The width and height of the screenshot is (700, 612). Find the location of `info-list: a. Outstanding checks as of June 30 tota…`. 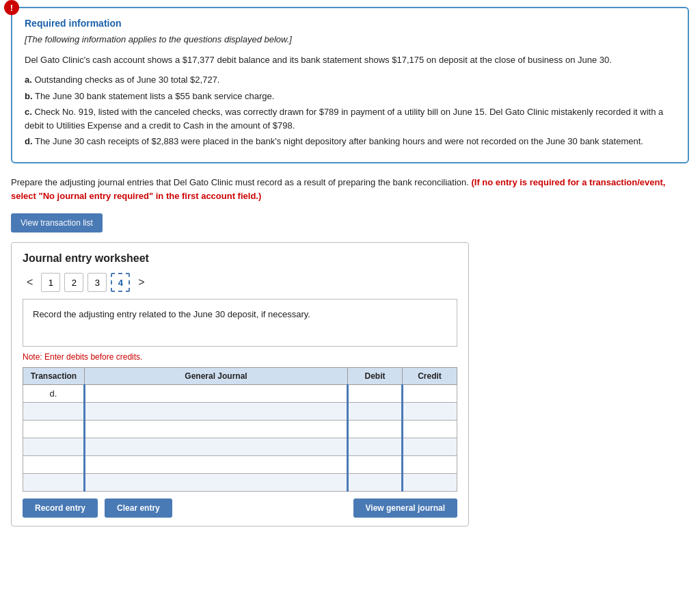

info-list: a. Outstanding checks as of June 30 tota… is located at coordinates (350, 111).